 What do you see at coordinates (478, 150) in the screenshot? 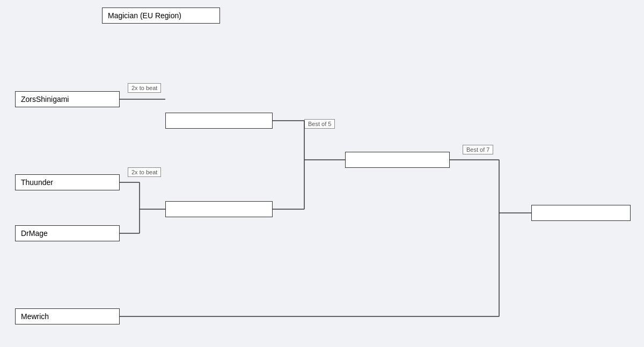
I see `label-bestof7: Best of 7` at bounding box center [478, 150].